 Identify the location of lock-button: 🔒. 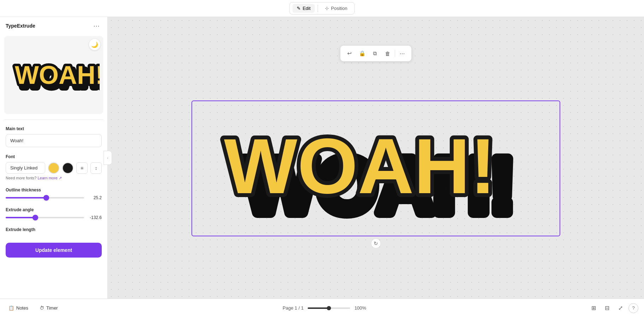
(362, 53).